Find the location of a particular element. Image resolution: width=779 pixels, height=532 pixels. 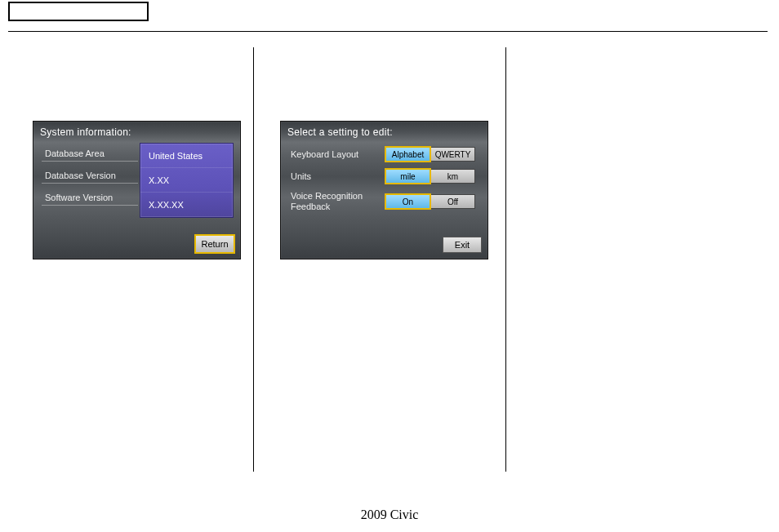

units-option-mile: mile is located at coordinates (408, 176).